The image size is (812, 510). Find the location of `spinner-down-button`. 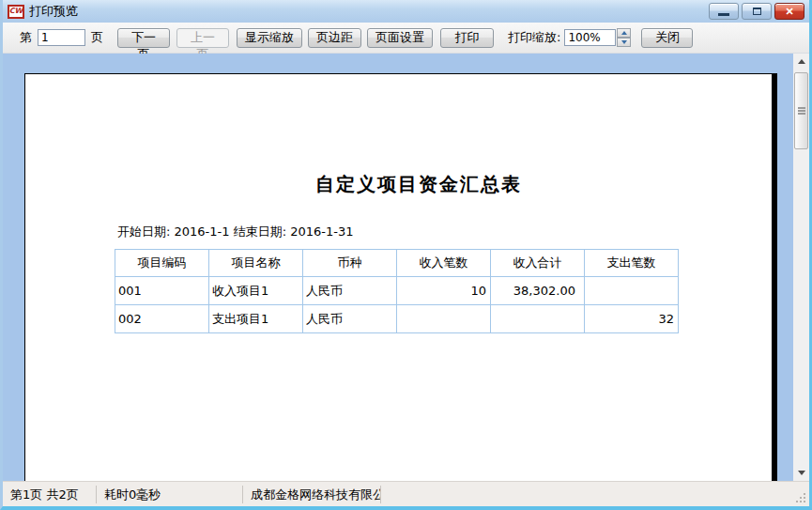

spinner-down-button is located at coordinates (623, 42).